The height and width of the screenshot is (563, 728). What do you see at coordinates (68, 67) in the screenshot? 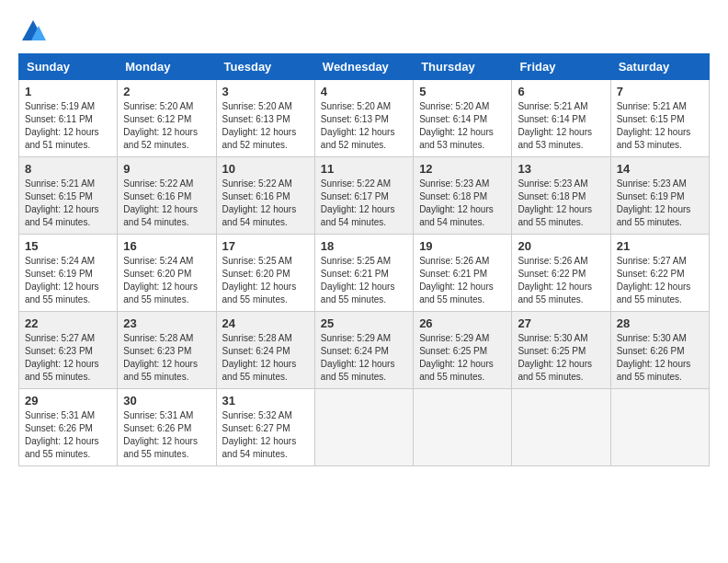
I see `day-of-week-header: Sunday` at bounding box center [68, 67].